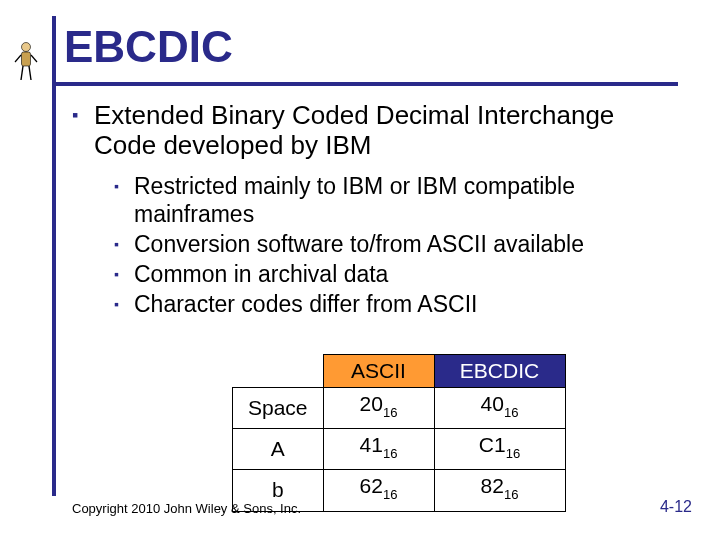 The image size is (720, 540). I want to click on table-row: Space 2016 4016, so click(400, 408).